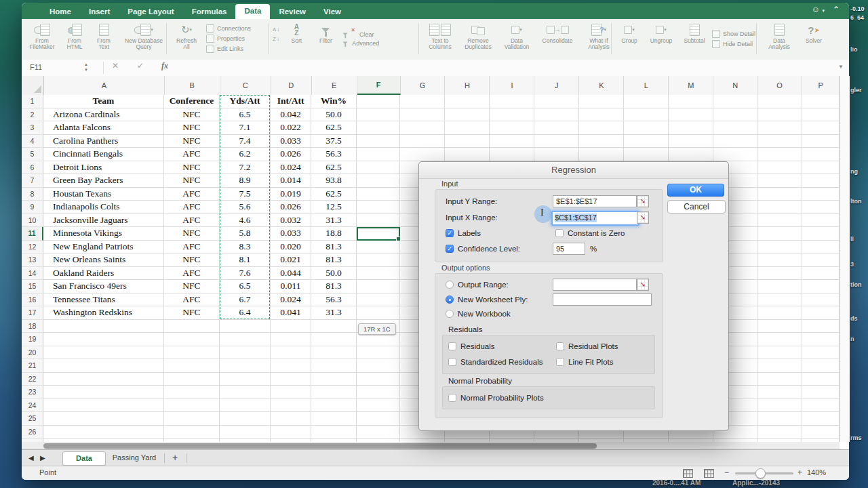  Describe the element at coordinates (104, 115) in the screenshot. I see `grid-cell: Arizona Cardinals` at that location.